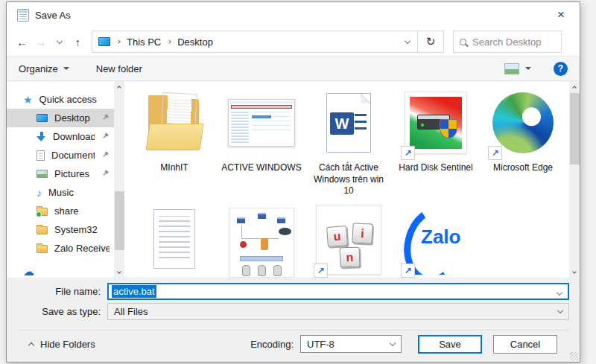  What do you see at coordinates (338, 292) in the screenshot?
I see `file-name-input: active.bat` at bounding box center [338, 292].